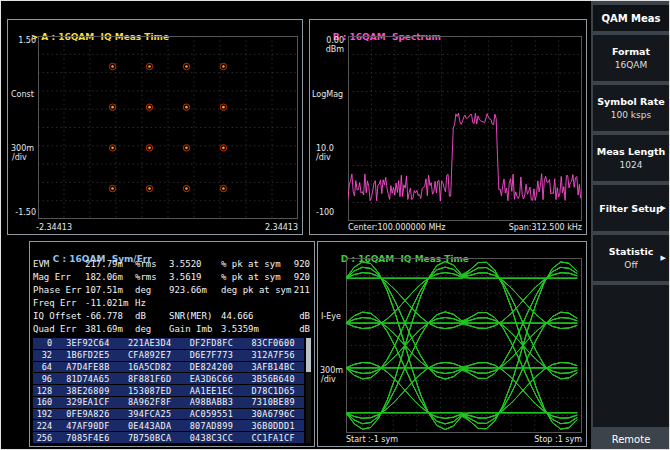 This screenshot has height=450, width=670. Describe the element at coordinates (302, 329) in the screenshot. I see `meas-sym-index: dB` at that location.